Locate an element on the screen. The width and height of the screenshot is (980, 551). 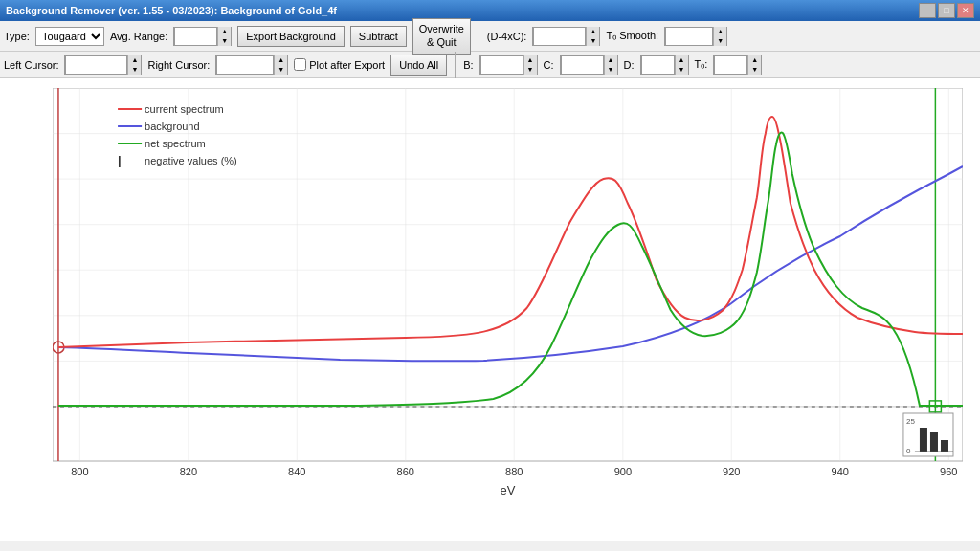
d4c-down: ▼ is located at coordinates (592, 41).